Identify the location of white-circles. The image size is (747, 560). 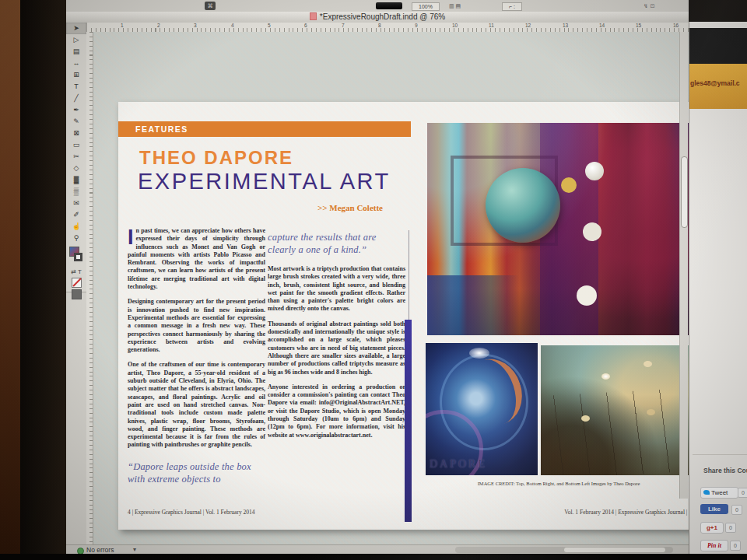
(594, 171).